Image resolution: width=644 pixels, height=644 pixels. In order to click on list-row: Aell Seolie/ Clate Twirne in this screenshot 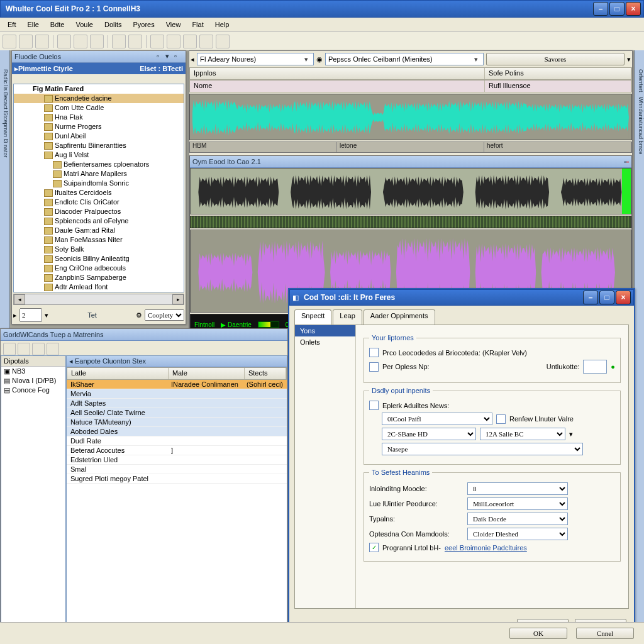, I will do `click(177, 413)`.